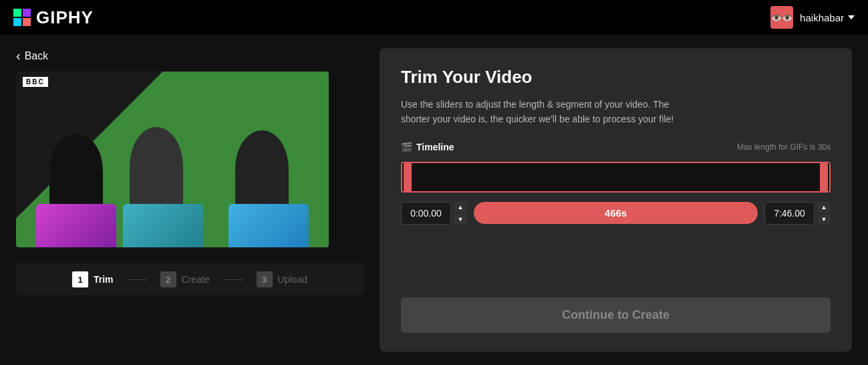  Describe the element at coordinates (37, 56) in the screenshot. I see `back-label: Back` at that location.